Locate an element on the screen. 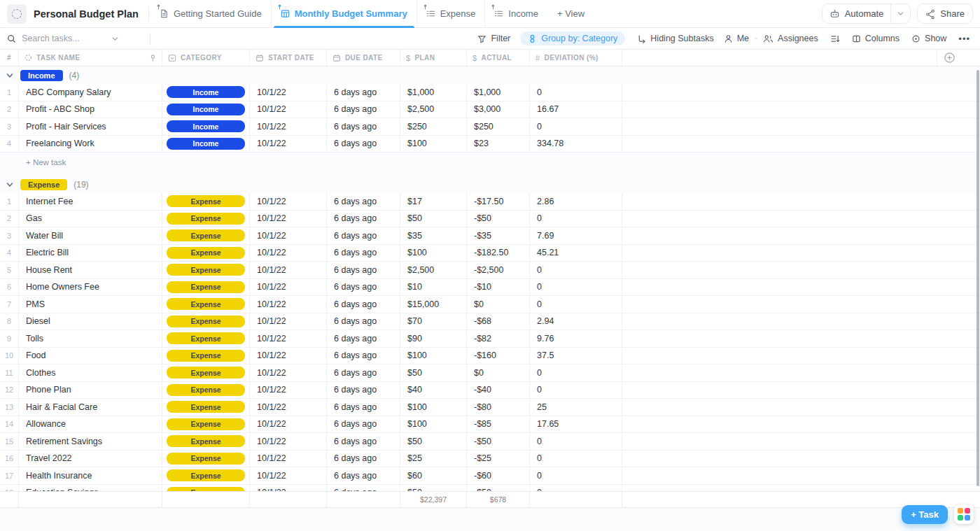 This screenshot has width=980, height=531. column-header-number: # is located at coordinates (10, 57).